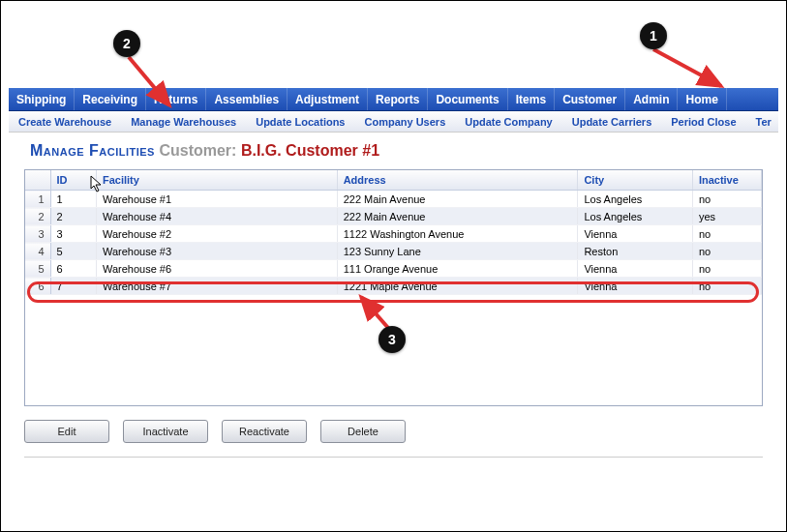 The image size is (787, 532). I want to click on nav-admin: Admin, so click(651, 100).